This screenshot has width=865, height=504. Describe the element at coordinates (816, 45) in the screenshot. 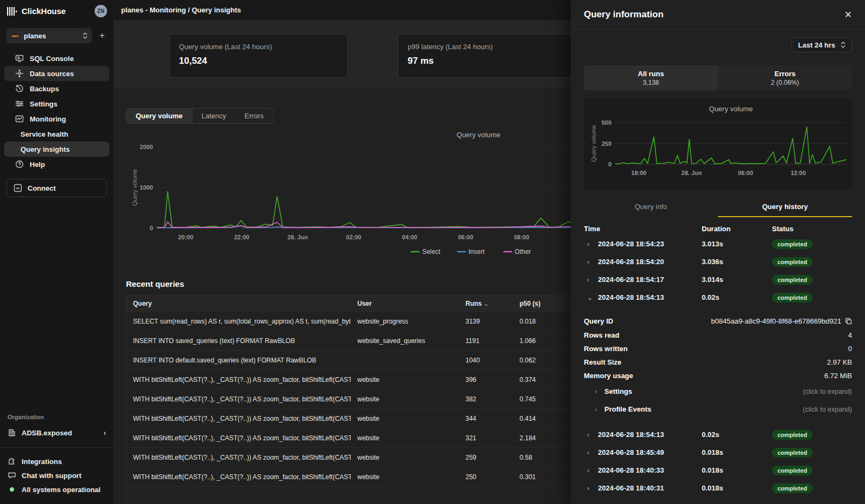

I see `time-range-value: Last 24 hrs` at that location.